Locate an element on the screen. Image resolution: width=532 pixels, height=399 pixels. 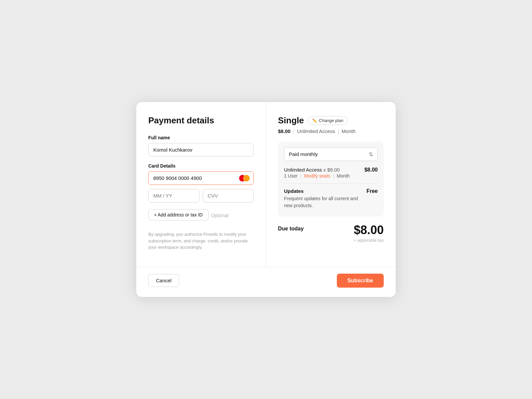
cvv-input is located at coordinates (228, 196).